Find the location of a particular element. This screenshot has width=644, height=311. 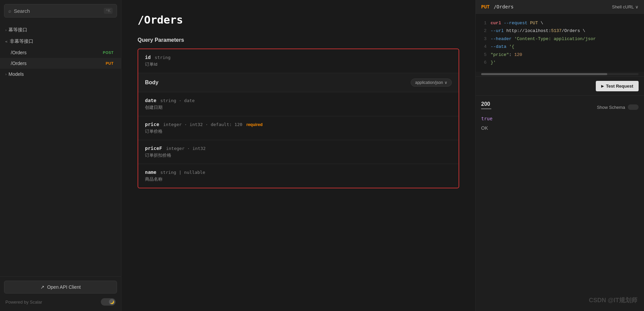

response-status-text: OK is located at coordinates (560, 128).